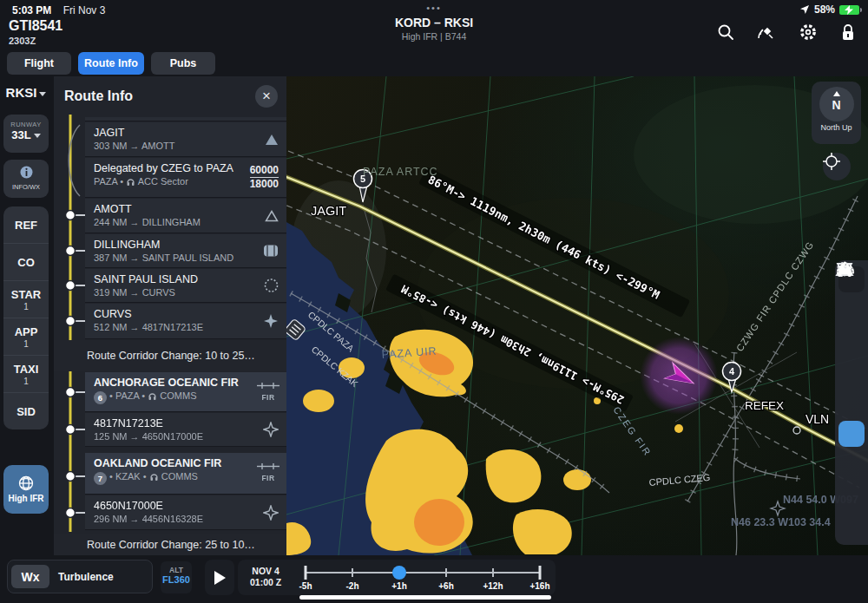 This screenshot has height=603, width=868. What do you see at coordinates (446, 587) in the screenshot?
I see `tick-label: +6h` at bounding box center [446, 587].